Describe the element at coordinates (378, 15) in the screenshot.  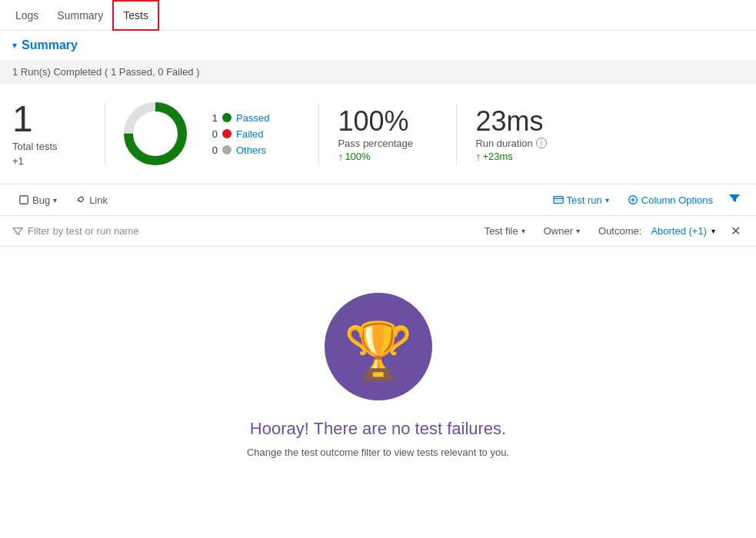
I see `tab-bar: Logs Summary Tests` at that location.